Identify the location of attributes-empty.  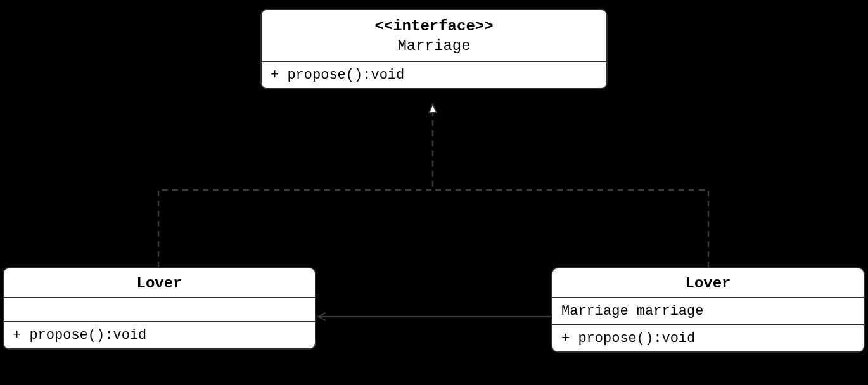
(160, 310).